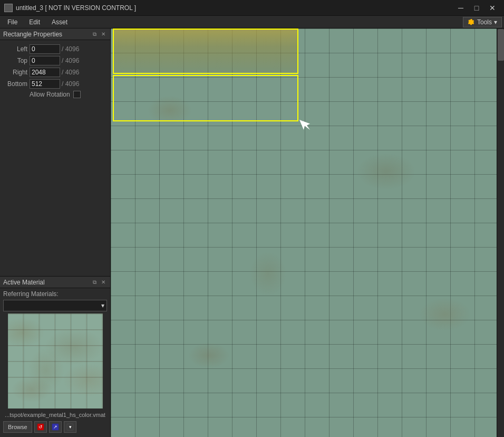 The height and width of the screenshot is (437, 504). I want to click on thumbnail-texture, so click(55, 361).